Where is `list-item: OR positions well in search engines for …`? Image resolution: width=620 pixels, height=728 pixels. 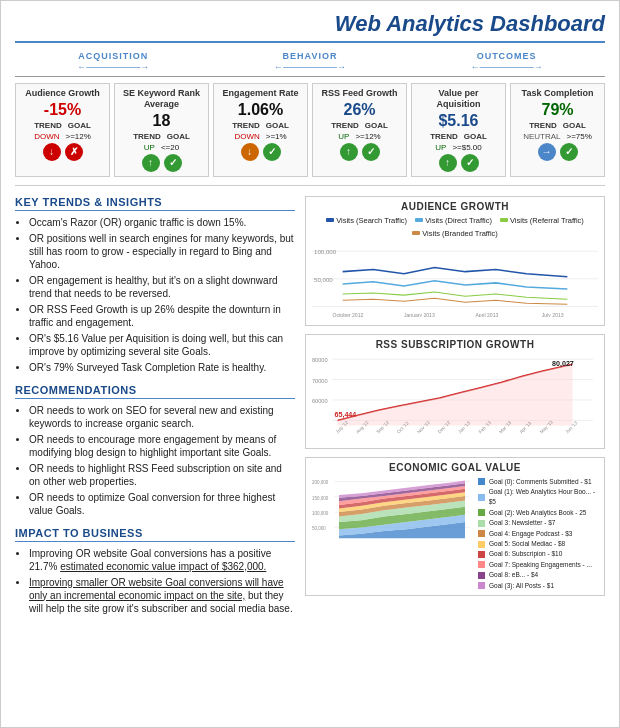 list-item: OR positions well in search engines for … is located at coordinates (162, 252).